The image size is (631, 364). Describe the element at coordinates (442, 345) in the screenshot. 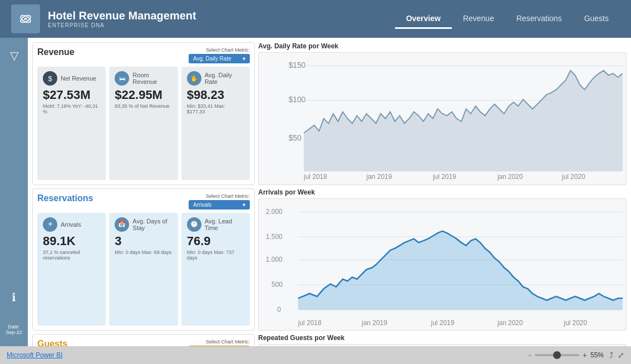

I see `guests-chart: 200 150 100 50 0 jul 2018 jan 2019 jul 2…` at that location.